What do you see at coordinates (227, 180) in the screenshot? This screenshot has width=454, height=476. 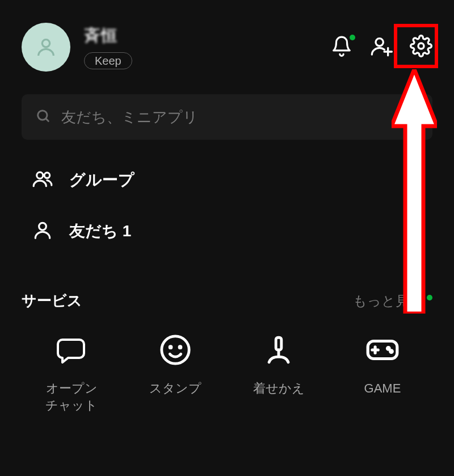 I see `groups-row: グループ` at bounding box center [227, 180].